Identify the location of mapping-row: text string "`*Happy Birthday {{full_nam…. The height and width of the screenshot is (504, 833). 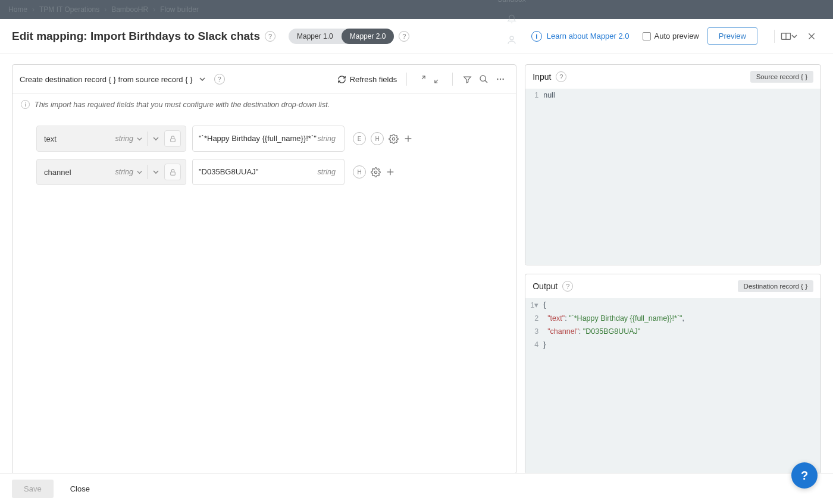
(273, 139).